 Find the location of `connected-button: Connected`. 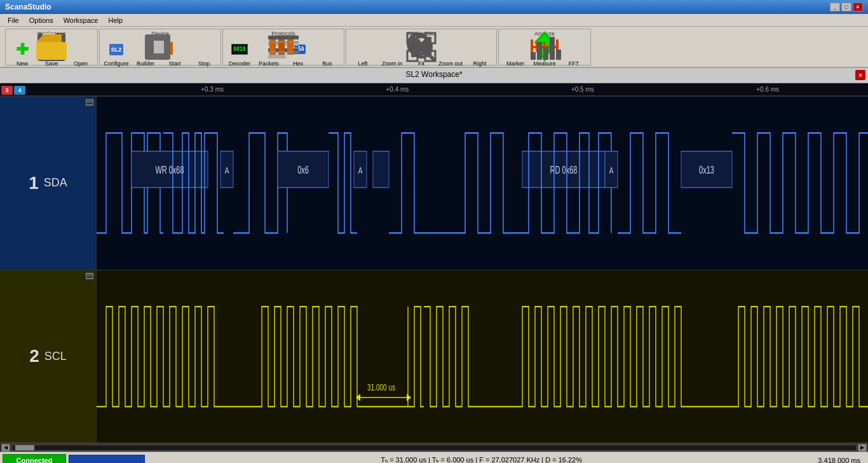

connected-button: Connected is located at coordinates (34, 459).